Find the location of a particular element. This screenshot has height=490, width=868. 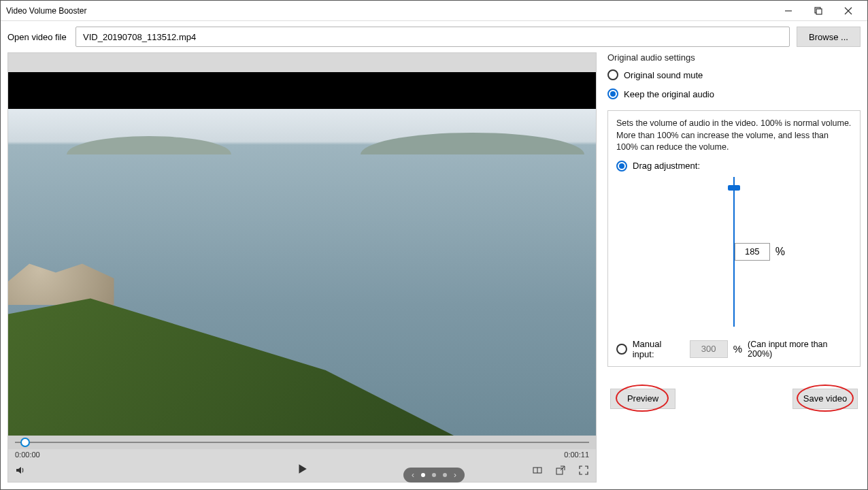

theatre-icon is located at coordinates (537, 470).